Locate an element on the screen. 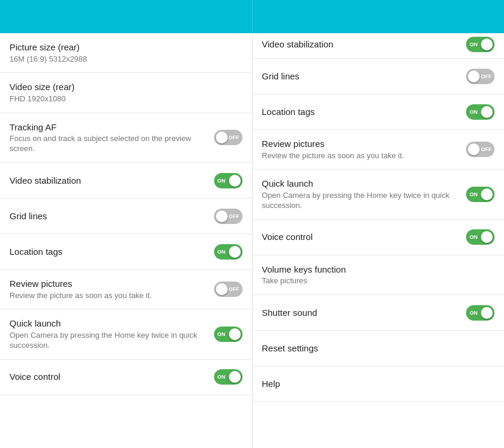 Image resolution: width=504 pixels, height=448 pixels. toggle-wrapper-tracking-af: OFF is located at coordinates (228, 137).